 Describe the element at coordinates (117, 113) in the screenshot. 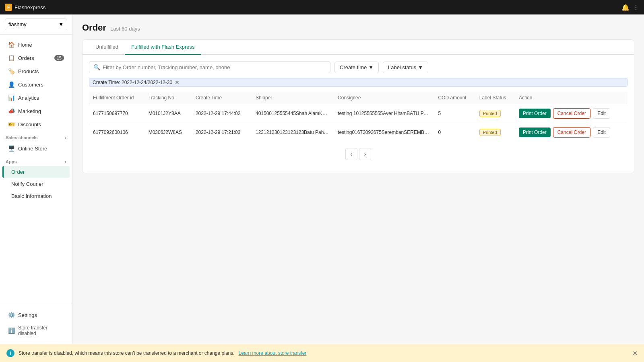

I see `cell-order-id-0: 6177150697770` at that location.